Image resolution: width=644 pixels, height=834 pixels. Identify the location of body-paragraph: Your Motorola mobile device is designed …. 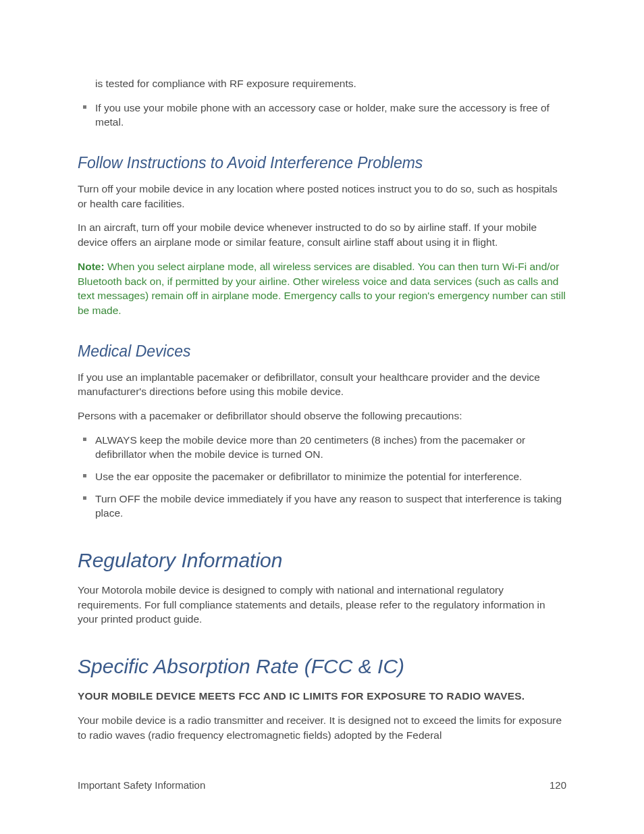
(322, 605).